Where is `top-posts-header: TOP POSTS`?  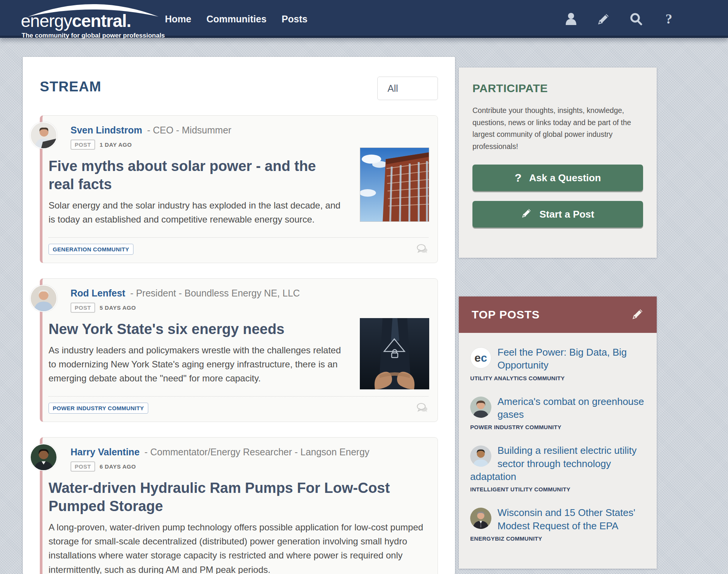 top-posts-header: TOP POSTS is located at coordinates (558, 315).